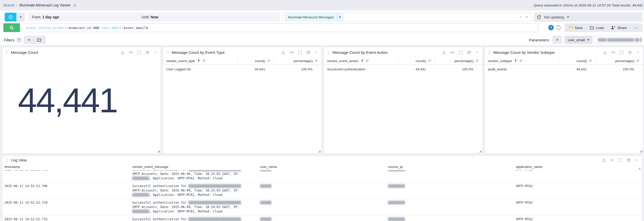  Describe the element at coordinates (160, 171) in the screenshot. I see `message-text: Successful authentication for` at that location.